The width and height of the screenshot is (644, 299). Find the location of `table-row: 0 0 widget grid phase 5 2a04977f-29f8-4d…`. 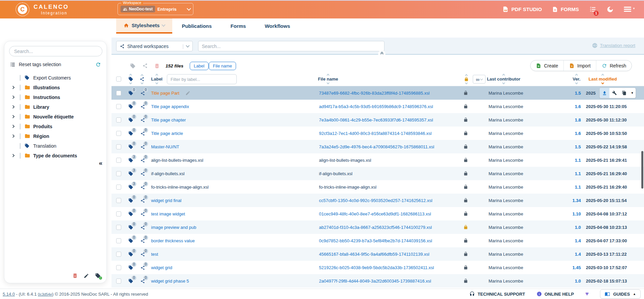

table-row: 0 0 widget grid phase 5 2a04977f-29f8-4d… is located at coordinates (378, 281).